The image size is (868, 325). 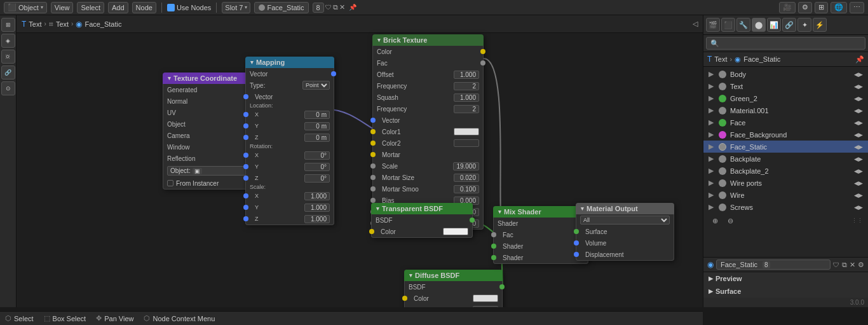 I want to click on tc-object-field: Object: ▣, so click(x=210, y=170).